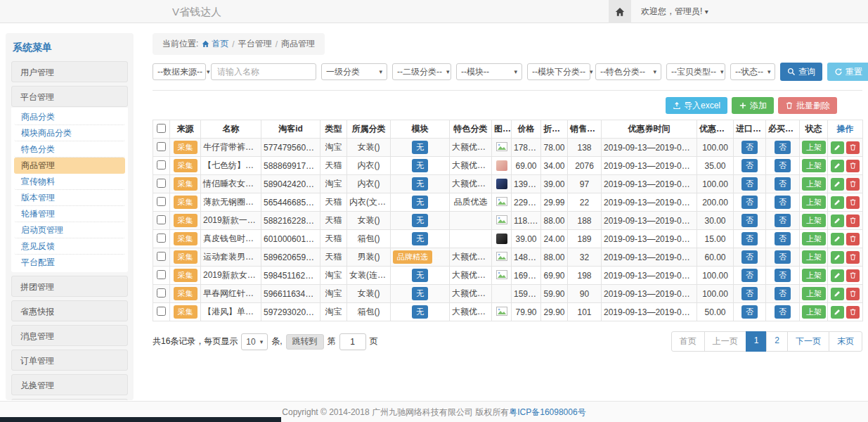 The image size is (868, 422). Describe the element at coordinates (70, 231) in the screenshot. I see `sidebar-item: 启动页管理` at that location.